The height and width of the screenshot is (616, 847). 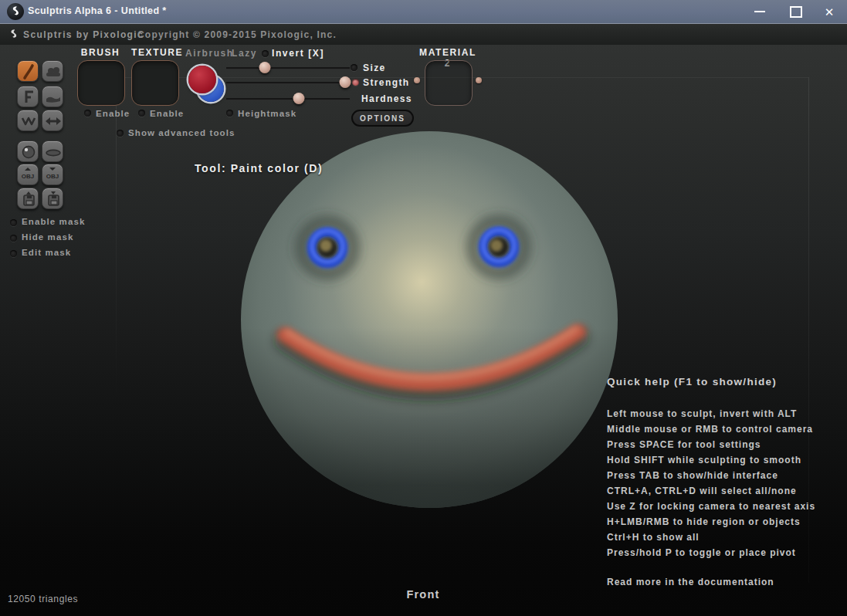 I want to click on help-line: Middle mouse or RMB to control camera, so click(x=711, y=429).